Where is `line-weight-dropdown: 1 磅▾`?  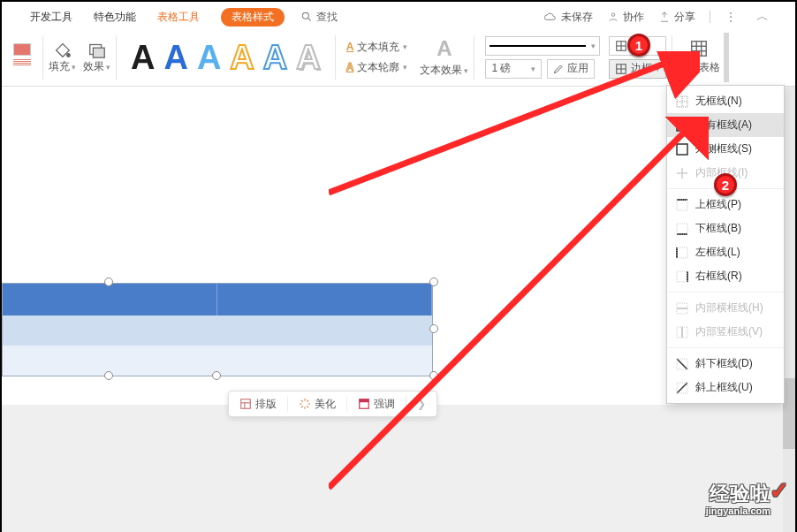 line-weight-dropdown: 1 磅▾ is located at coordinates (513, 69).